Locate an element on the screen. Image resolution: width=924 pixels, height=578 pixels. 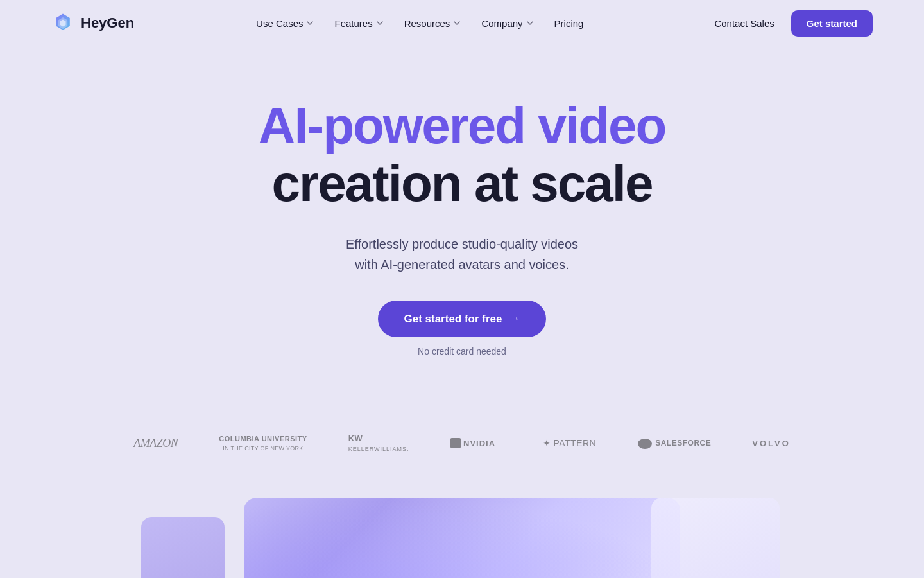
logo-nvidia: NVIDIA is located at coordinates (476, 443).